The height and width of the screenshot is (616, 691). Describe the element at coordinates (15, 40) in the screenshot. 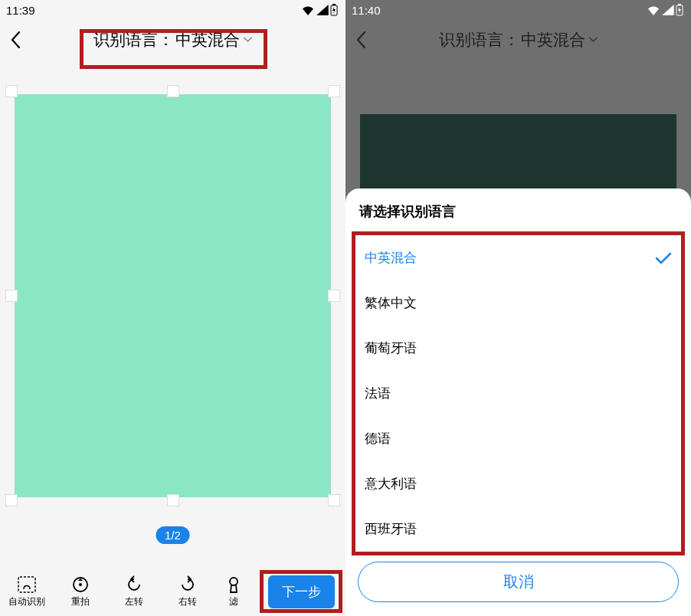

I see `chevron-left-icon` at that location.